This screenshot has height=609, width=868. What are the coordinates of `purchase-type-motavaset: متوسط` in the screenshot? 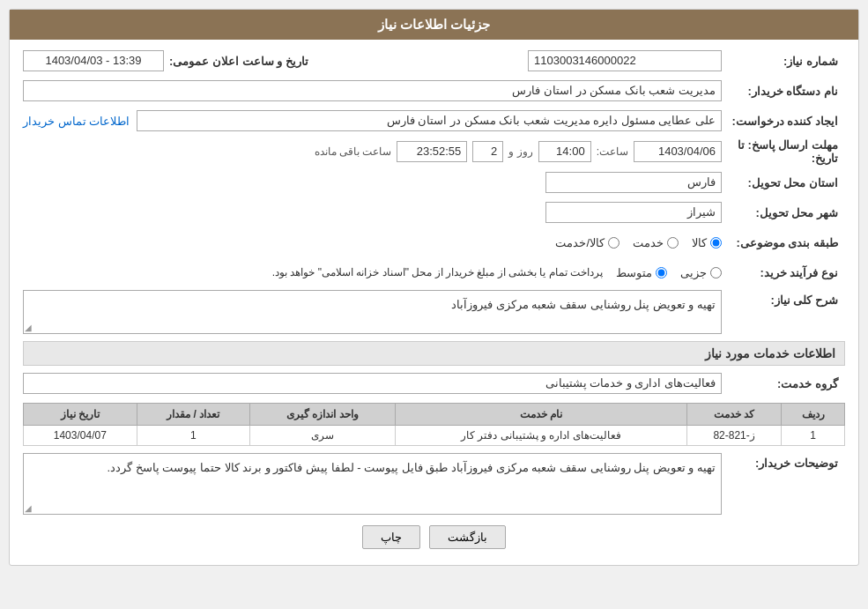 It's located at (642, 273).